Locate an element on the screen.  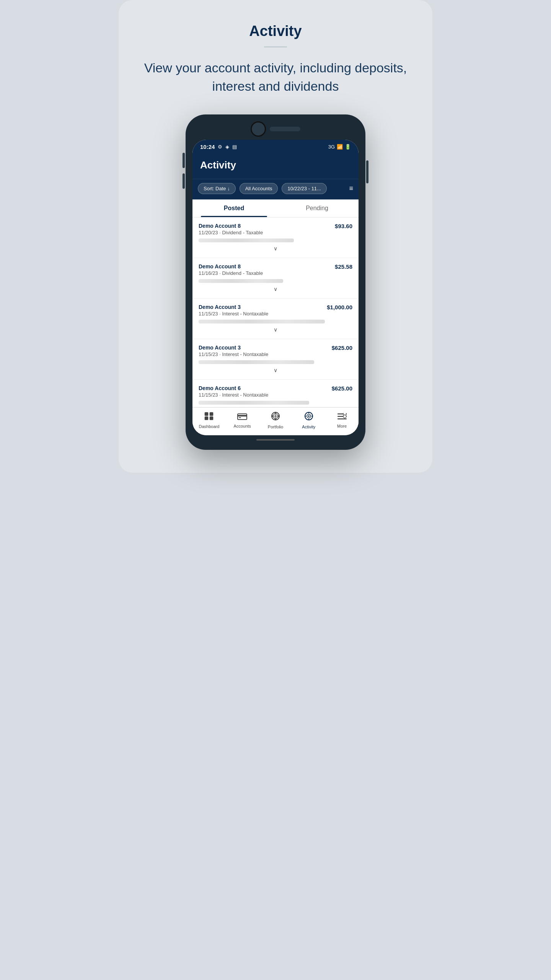
power-button is located at coordinates (367, 172).